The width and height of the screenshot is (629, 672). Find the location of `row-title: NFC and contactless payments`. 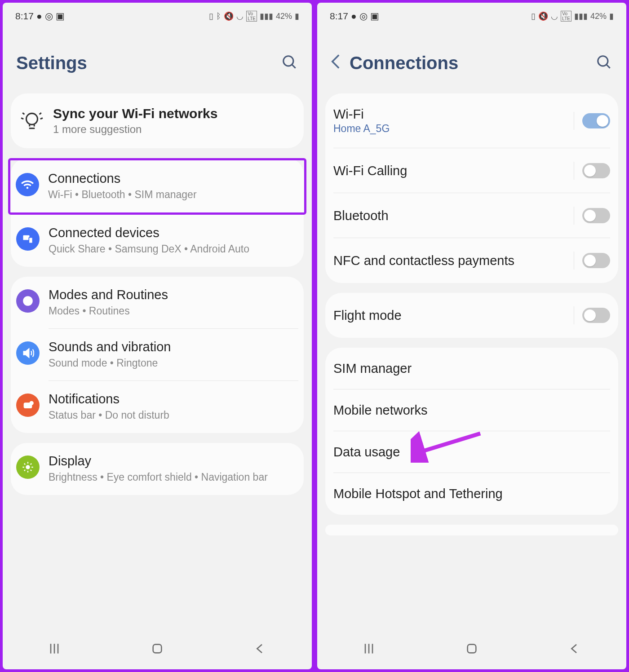

row-title: NFC and contactless payments is located at coordinates (449, 261).